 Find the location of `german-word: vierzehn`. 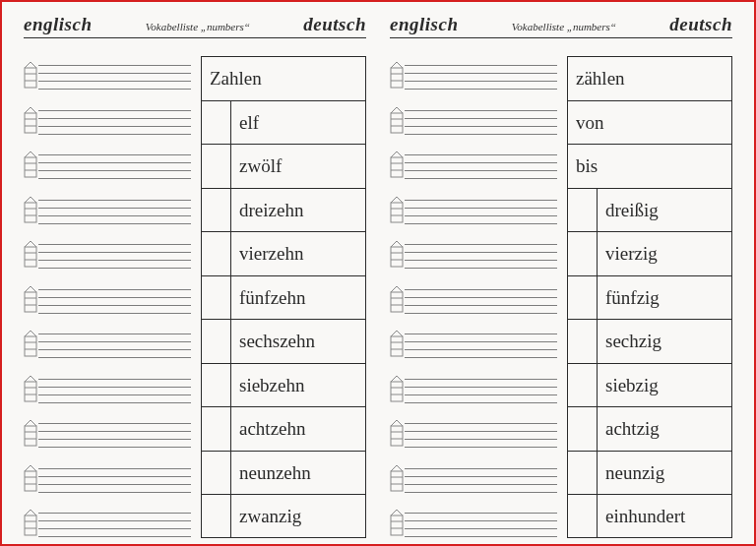

german-word: vierzehn is located at coordinates (268, 254).